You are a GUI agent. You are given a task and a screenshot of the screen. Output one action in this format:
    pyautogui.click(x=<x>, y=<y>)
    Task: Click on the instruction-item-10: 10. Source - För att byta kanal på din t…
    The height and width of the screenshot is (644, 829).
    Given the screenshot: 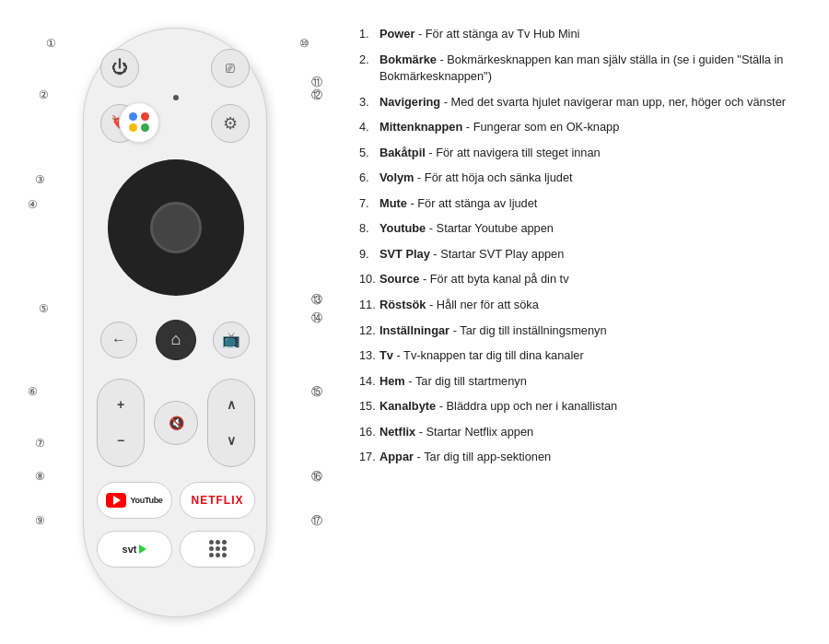 What is the action you would take?
    pyautogui.click(x=581, y=280)
    